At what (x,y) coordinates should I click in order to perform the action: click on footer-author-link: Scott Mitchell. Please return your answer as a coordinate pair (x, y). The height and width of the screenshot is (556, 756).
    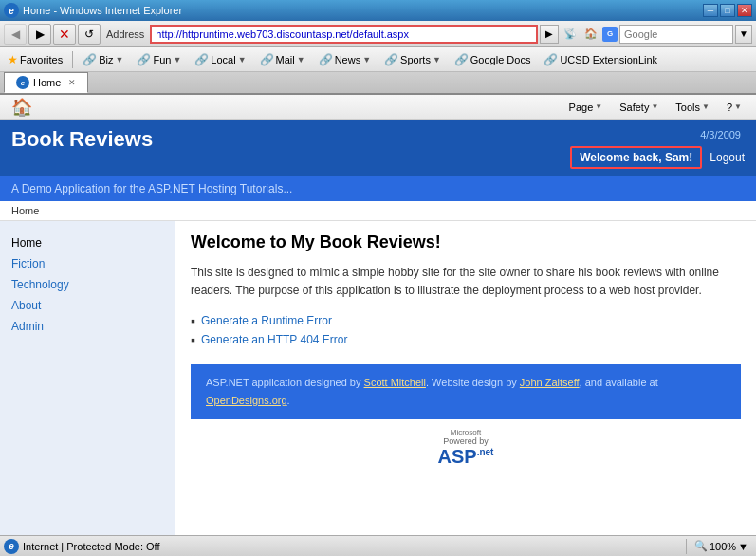
    Looking at the image, I should click on (395, 382).